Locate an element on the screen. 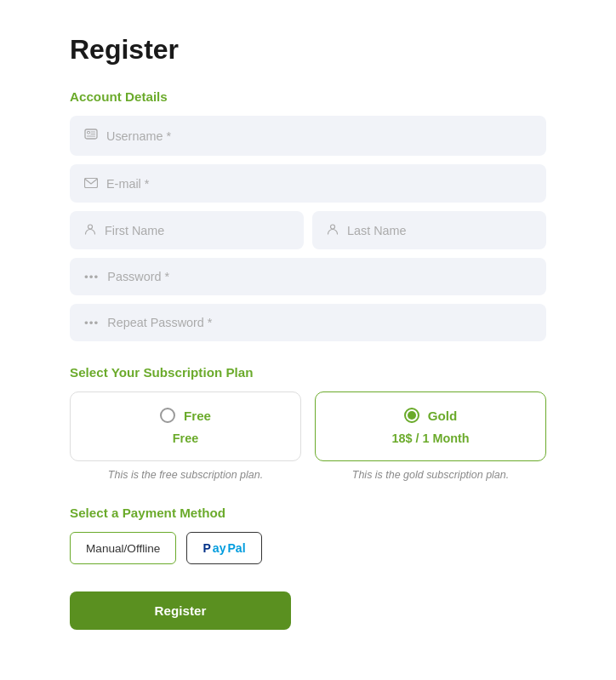  last-name-input is located at coordinates (439, 231).